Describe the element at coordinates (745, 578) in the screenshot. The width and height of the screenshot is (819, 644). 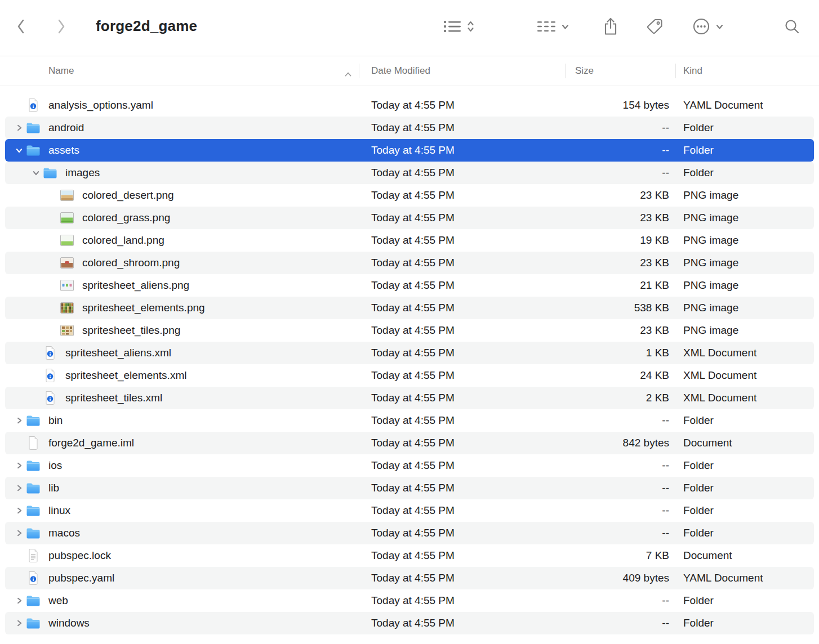
I see `kind-cell: YAML Document` at that location.